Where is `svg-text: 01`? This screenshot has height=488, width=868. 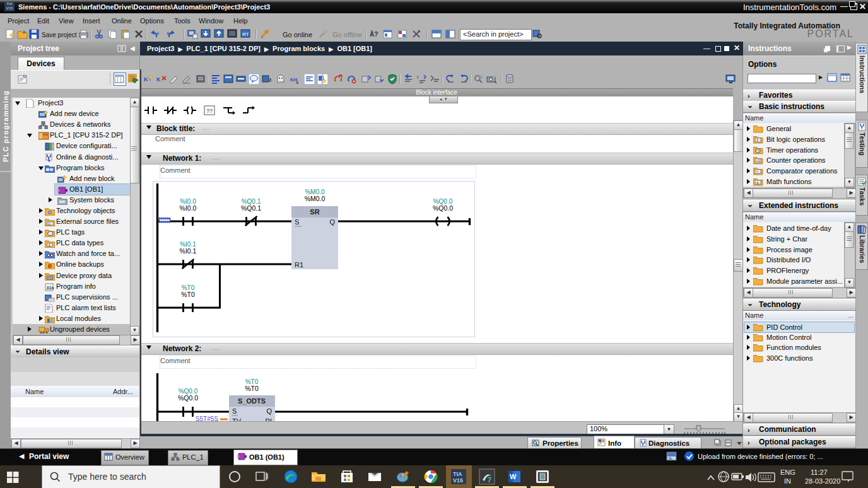 svg-text: 01 is located at coordinates (49, 224).